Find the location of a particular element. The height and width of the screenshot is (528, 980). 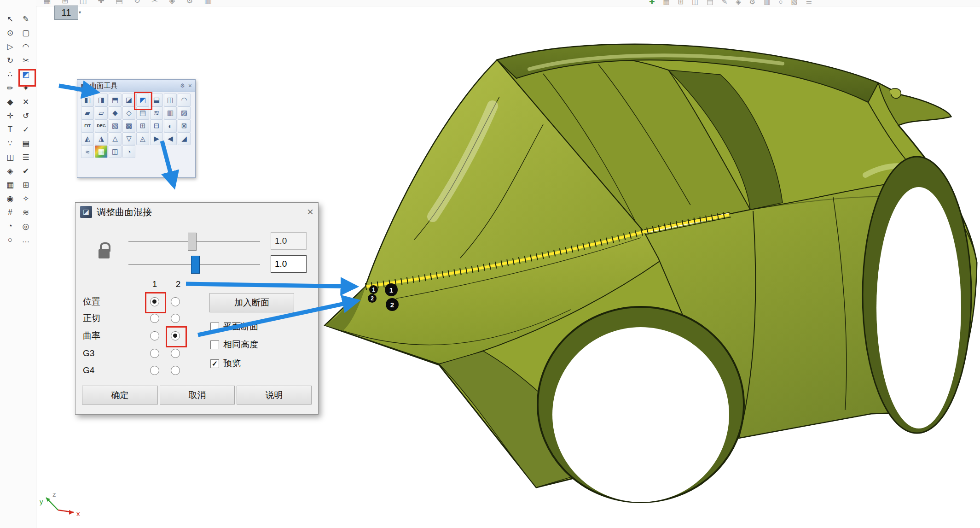

rebuild-surface-icon: ▧ is located at coordinates (115, 126).